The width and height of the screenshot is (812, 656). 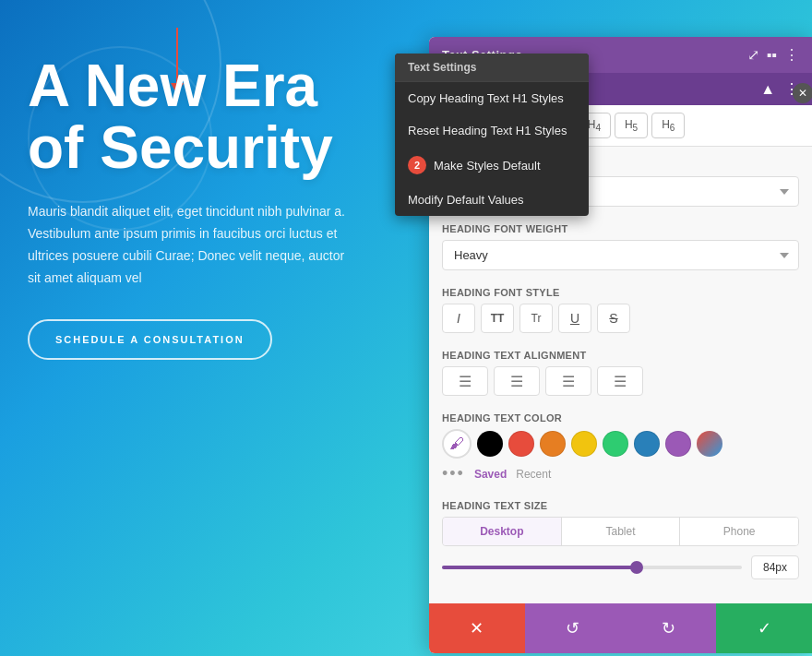 What do you see at coordinates (485, 98) in the screenshot?
I see `context-menu-copy-label: Copy Heading Text H1 Styles` at bounding box center [485, 98].